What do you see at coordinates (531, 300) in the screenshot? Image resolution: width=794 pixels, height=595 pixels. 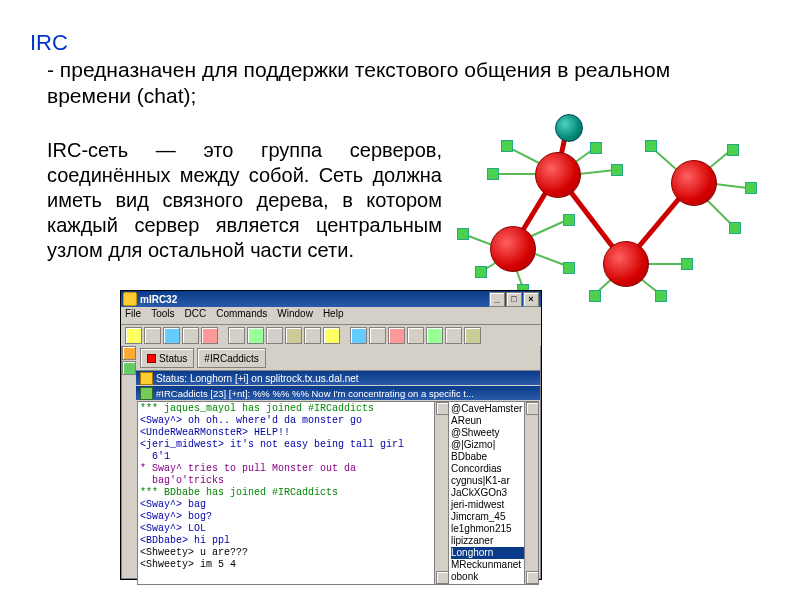 I see `close-button: ×` at bounding box center [531, 300].